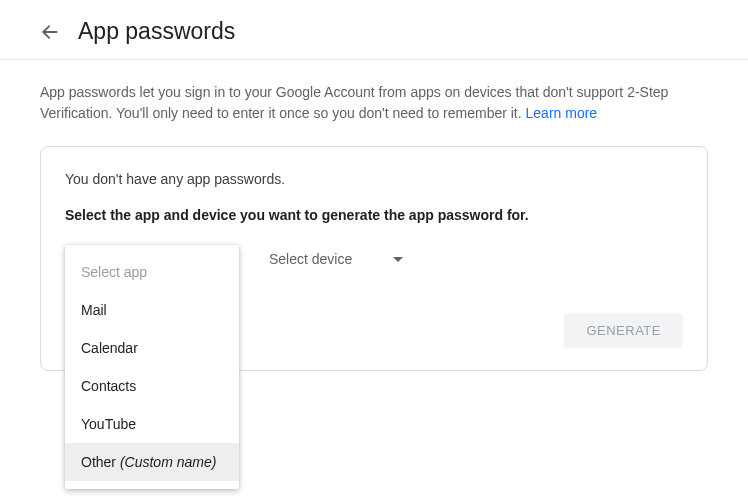 The width and height of the screenshot is (748, 504). I want to click on description-text: App passwords let you sign in to your Go…, so click(374, 103).